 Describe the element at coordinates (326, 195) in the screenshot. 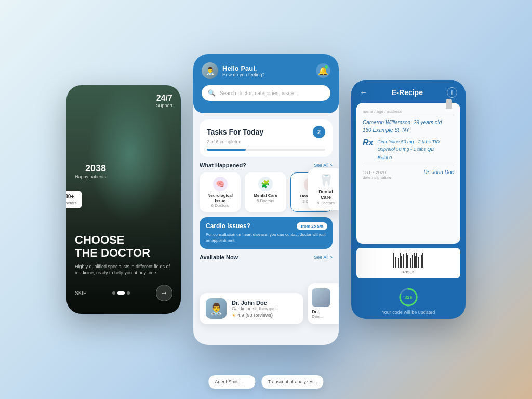

I see `dental-card-name: Dental Care` at that location.